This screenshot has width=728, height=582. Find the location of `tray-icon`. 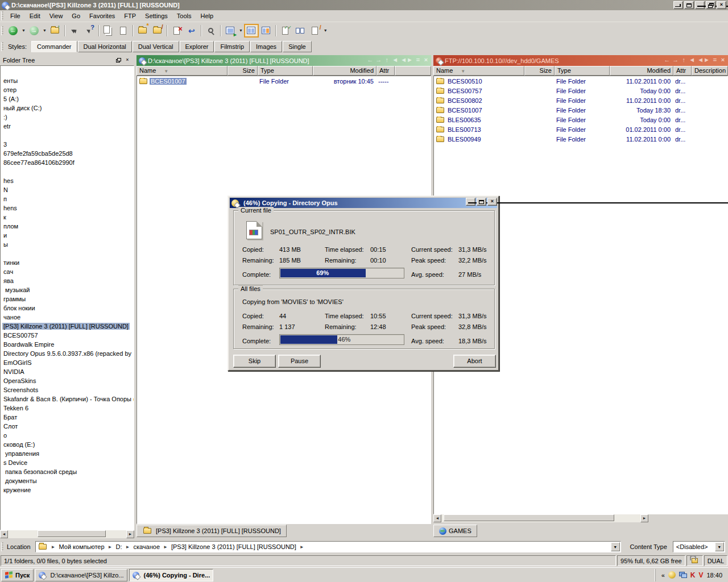

tray-icon is located at coordinates (689, 5).